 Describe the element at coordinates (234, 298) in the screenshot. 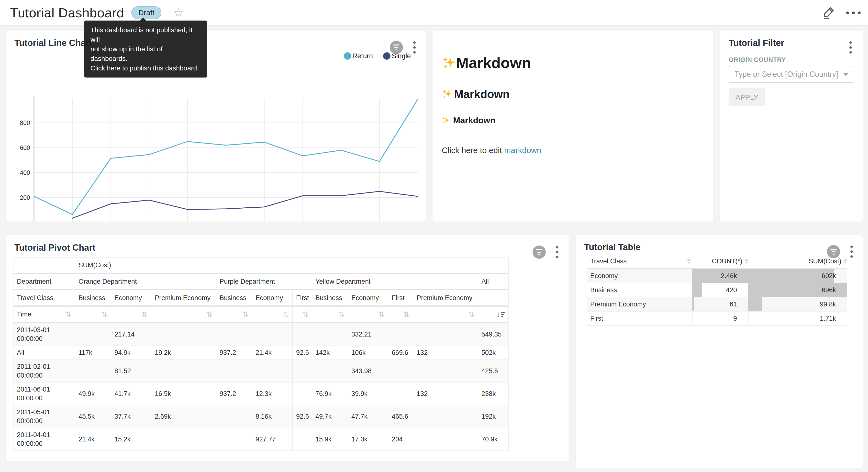

I see `pivot-class-header: Business` at that location.